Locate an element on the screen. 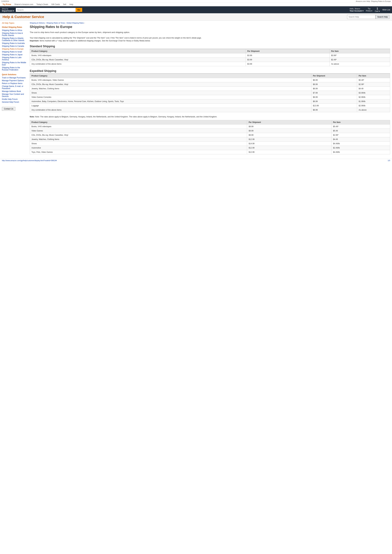 The image size is (392, 554). exp-col-per-item: Per Item is located at coordinates (373, 76).